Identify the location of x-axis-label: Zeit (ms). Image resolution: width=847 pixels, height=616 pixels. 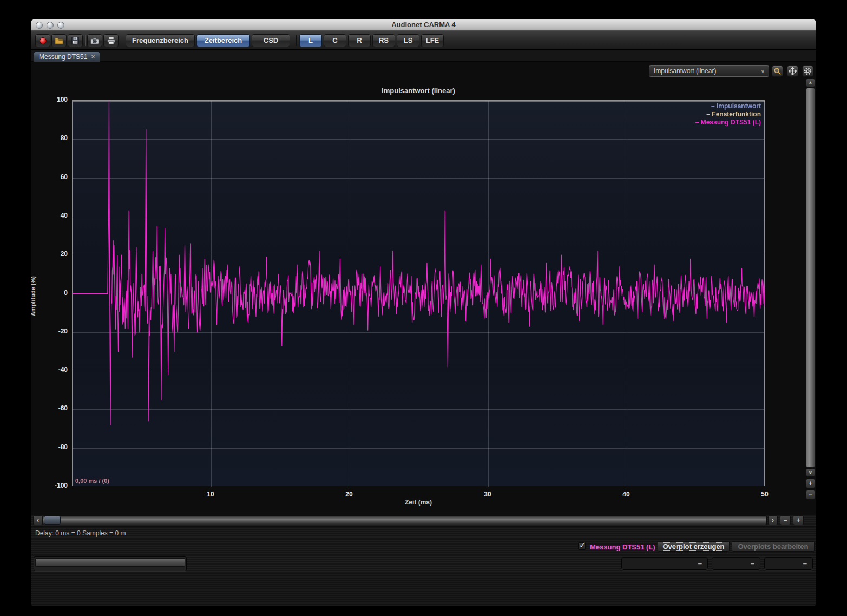
(418, 502).